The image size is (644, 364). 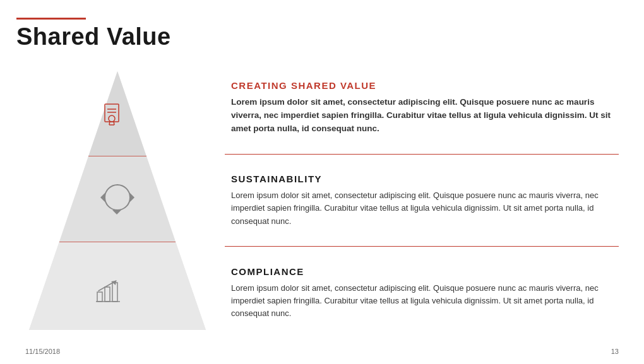 I want to click on footer-page-number: 13, so click(x=615, y=351).